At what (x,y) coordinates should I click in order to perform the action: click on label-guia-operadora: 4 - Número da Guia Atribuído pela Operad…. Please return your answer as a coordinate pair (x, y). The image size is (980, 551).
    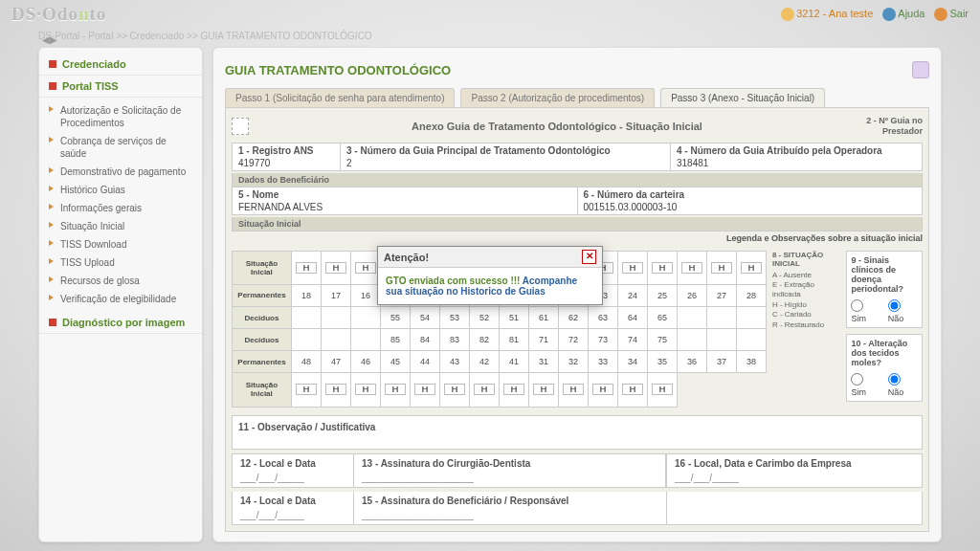
    Looking at the image, I should click on (796, 151).